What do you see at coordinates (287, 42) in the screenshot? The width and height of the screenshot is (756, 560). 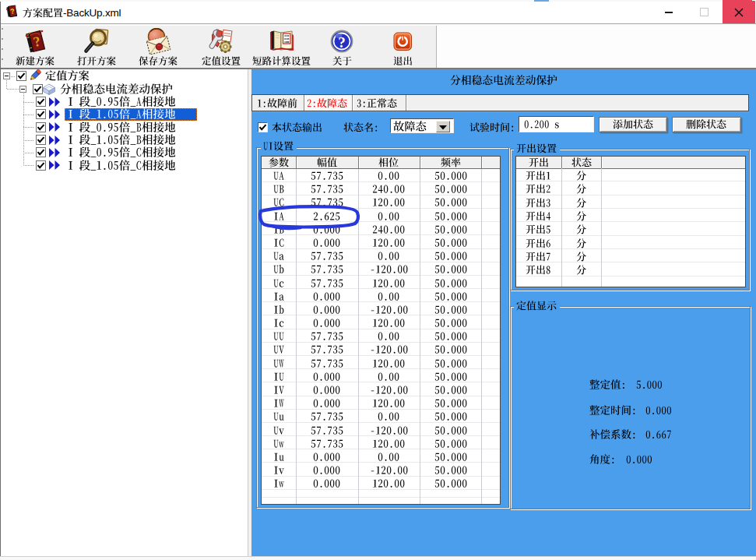 I see `svg-text: X55` at bounding box center [287, 42].